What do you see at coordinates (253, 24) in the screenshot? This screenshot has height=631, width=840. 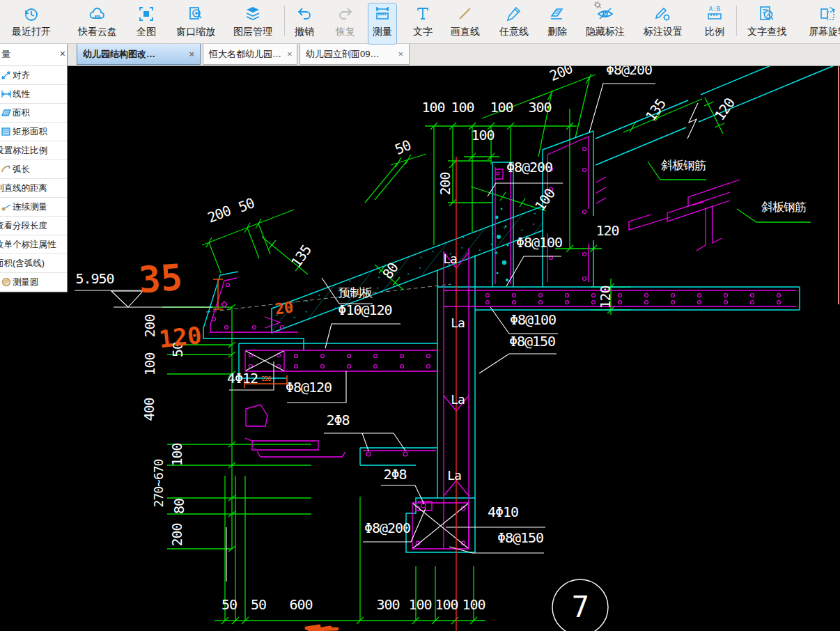 I see `layer-manager-button: 图层管理` at bounding box center [253, 24].